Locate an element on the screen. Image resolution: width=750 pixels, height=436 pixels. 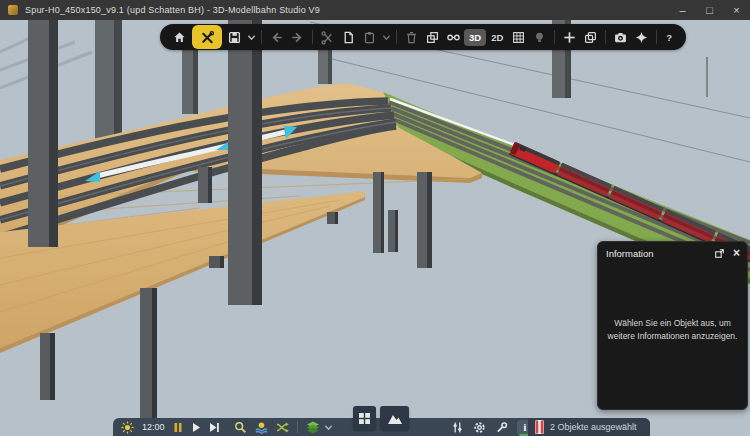
layers-menu-chevron is located at coordinates (328, 428).